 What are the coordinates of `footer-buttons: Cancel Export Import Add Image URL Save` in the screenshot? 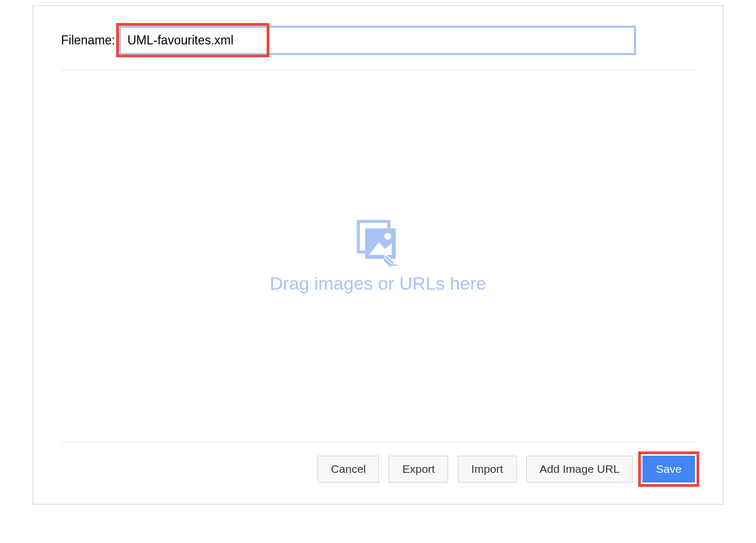 It's located at (378, 473).